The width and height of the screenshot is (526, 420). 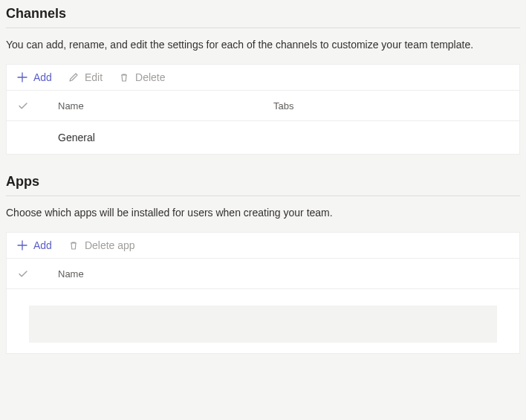 I want to click on edit-channel-label: Edit, so click(x=94, y=77).